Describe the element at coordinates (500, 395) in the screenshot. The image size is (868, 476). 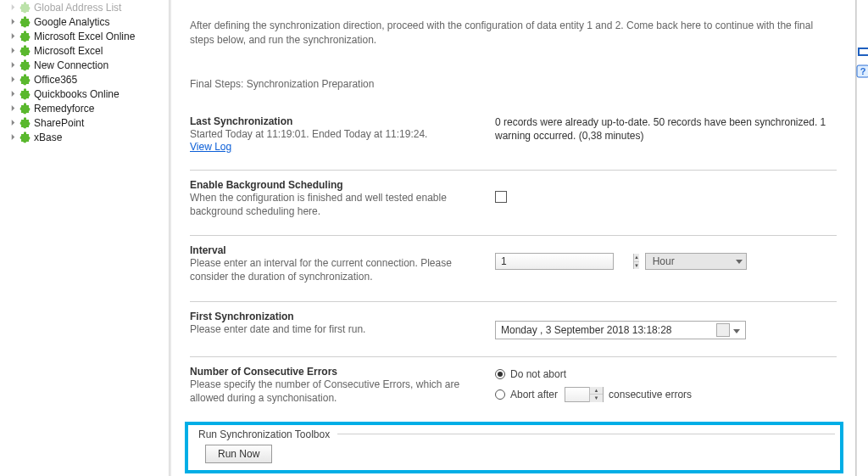
I see `radio-abort-after` at that location.